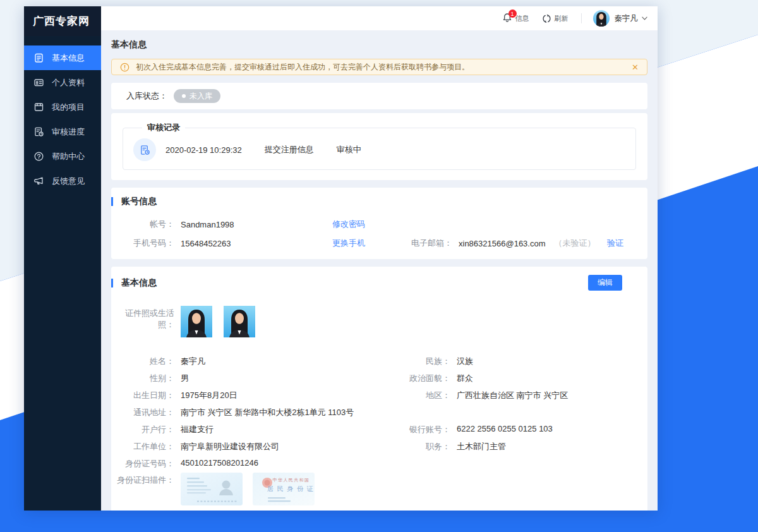 This screenshot has height=532, width=758. What do you see at coordinates (644, 18) in the screenshot?
I see `chevron-down-icon` at bounding box center [644, 18].